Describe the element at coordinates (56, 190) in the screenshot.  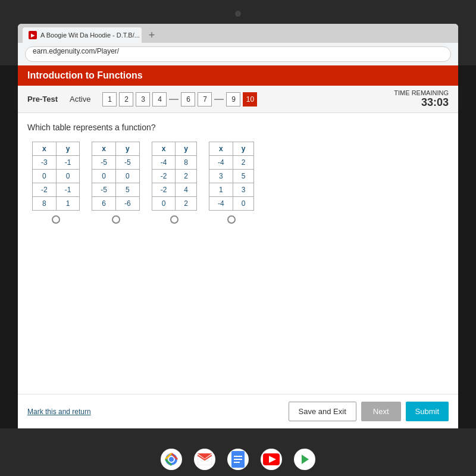
I see `table-row: -2 -1` at that location.